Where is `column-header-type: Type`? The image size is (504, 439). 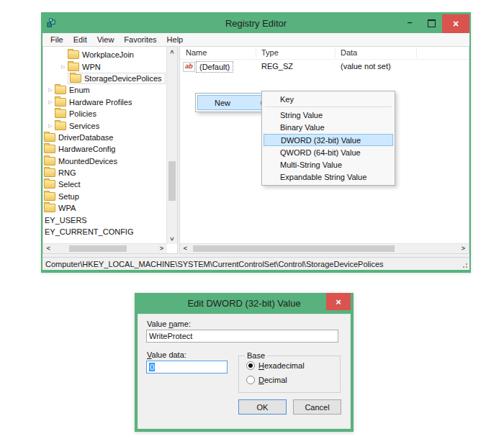 column-header-type: Type is located at coordinates (270, 53).